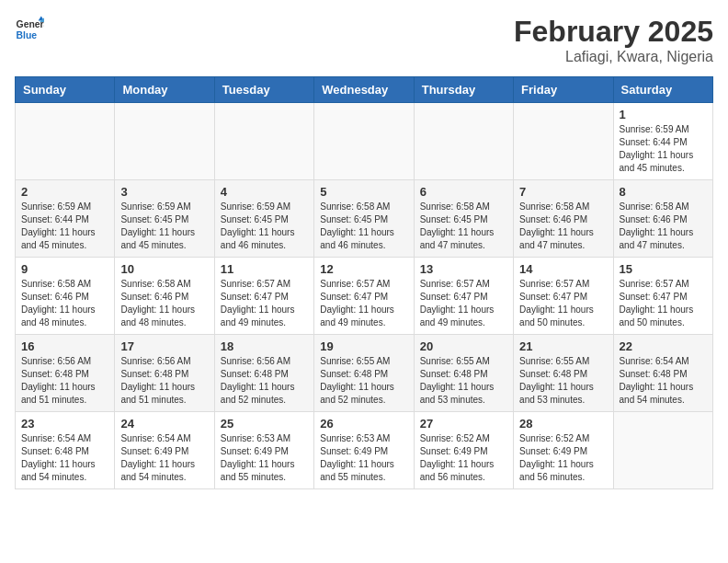 The height and width of the screenshot is (563, 728). What do you see at coordinates (664, 114) in the screenshot?
I see `day-number: 1` at bounding box center [664, 114].